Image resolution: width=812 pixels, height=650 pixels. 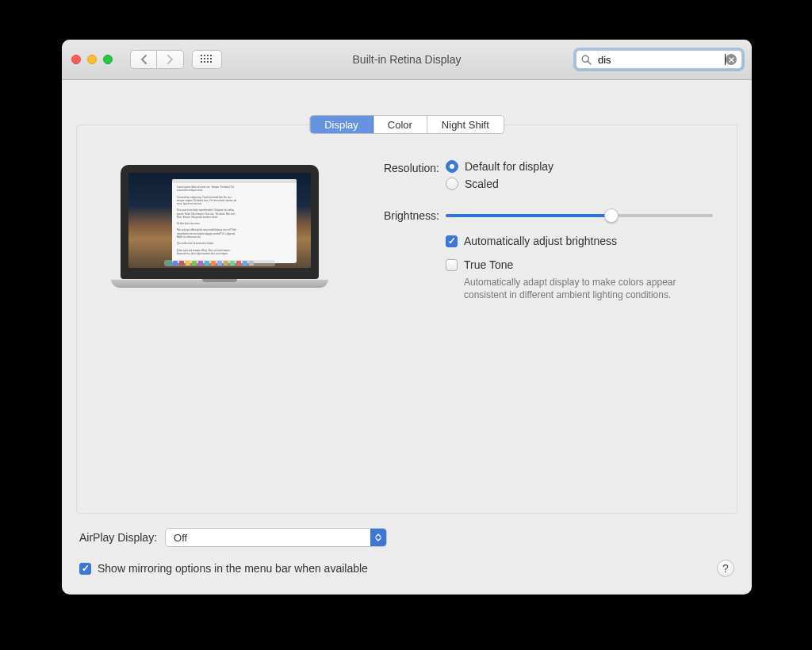 What do you see at coordinates (407, 60) in the screenshot?
I see `titlebar: Built-in Retina Display` at bounding box center [407, 60].